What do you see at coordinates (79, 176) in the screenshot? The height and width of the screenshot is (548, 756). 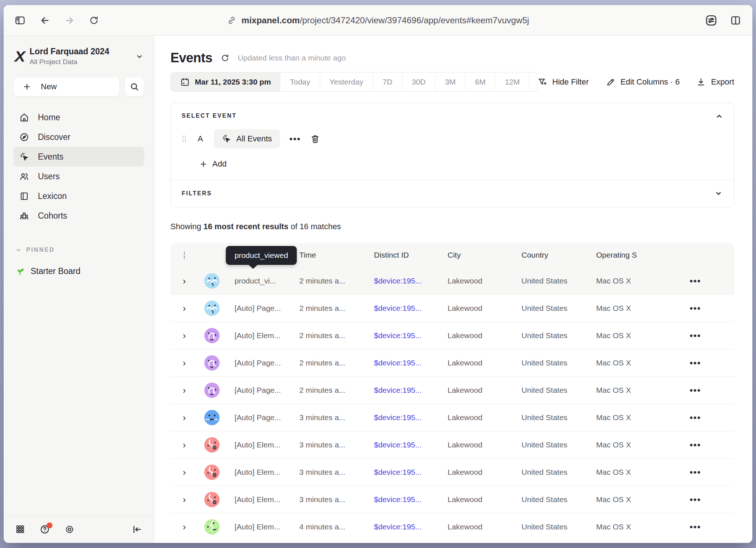 I see `sidebar-item-users: Users` at bounding box center [79, 176].